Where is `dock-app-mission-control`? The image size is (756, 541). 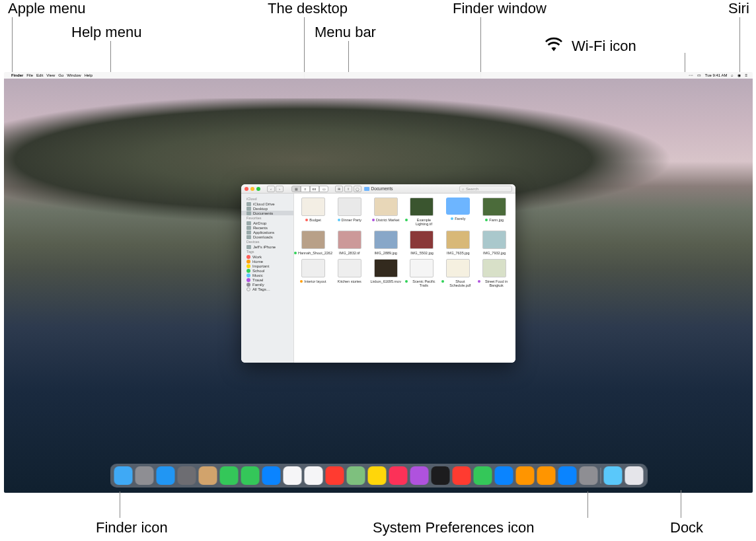
dock-app-mission-control is located at coordinates (186, 476).